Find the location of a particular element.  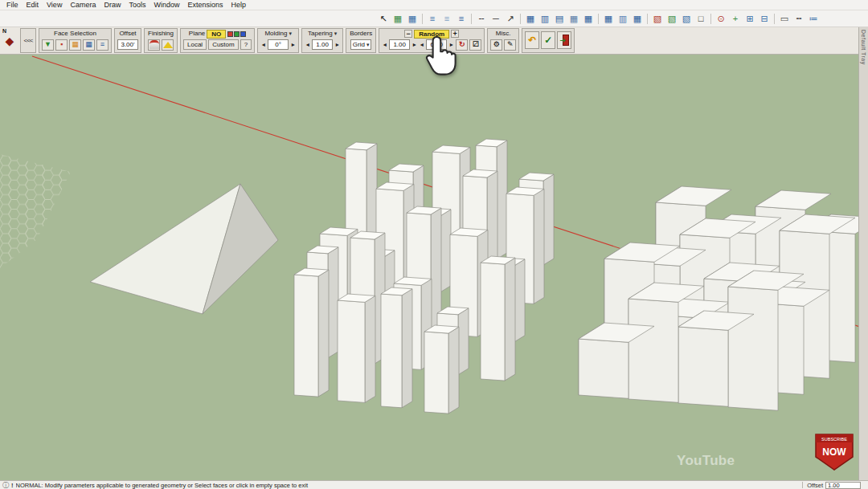

ruler-icon: ▭ is located at coordinates (784, 18).